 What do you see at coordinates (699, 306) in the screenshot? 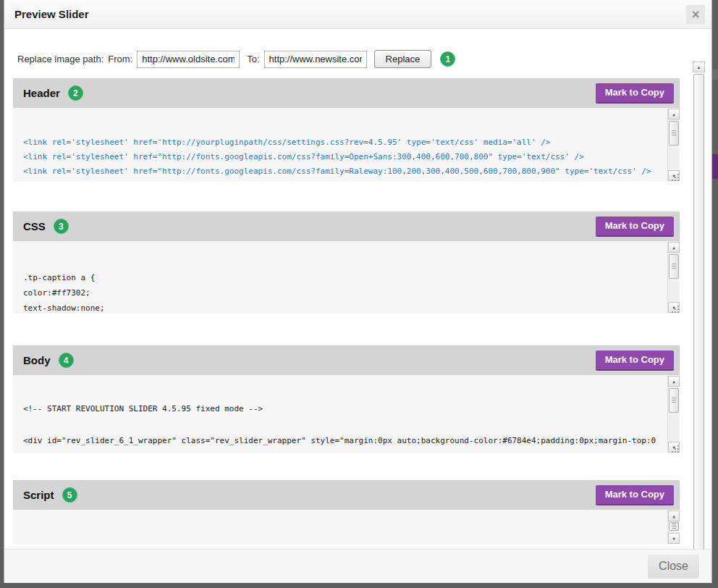
I see `modal-scrollbar: ▲ ▼` at bounding box center [699, 306].